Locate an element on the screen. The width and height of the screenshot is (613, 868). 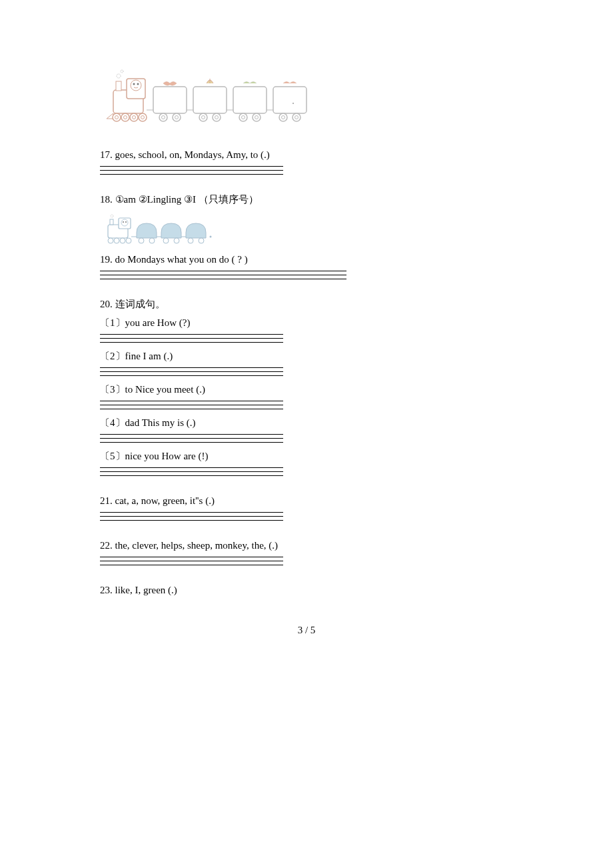
q20-sub-4-lines is located at coordinates (306, 437).